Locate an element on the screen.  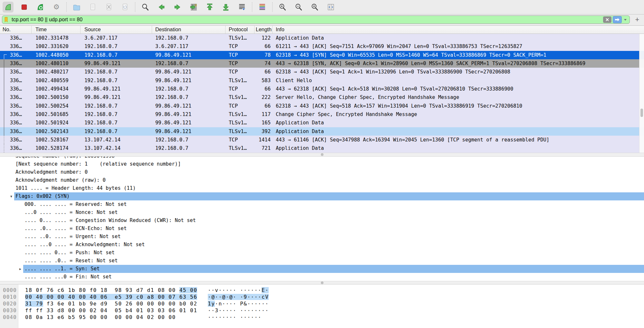
packet-row: 336…1002.49943499.86.49.121192.168.0.7TC… is located at coordinates (322, 89).